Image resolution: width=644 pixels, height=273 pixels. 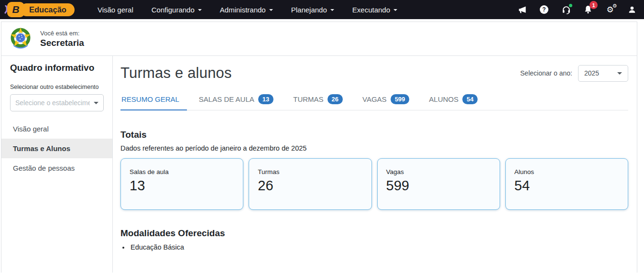 What do you see at coordinates (62, 33) in the screenshot?
I see `breadcrumb-prefix: Você está em:` at bounding box center [62, 33].